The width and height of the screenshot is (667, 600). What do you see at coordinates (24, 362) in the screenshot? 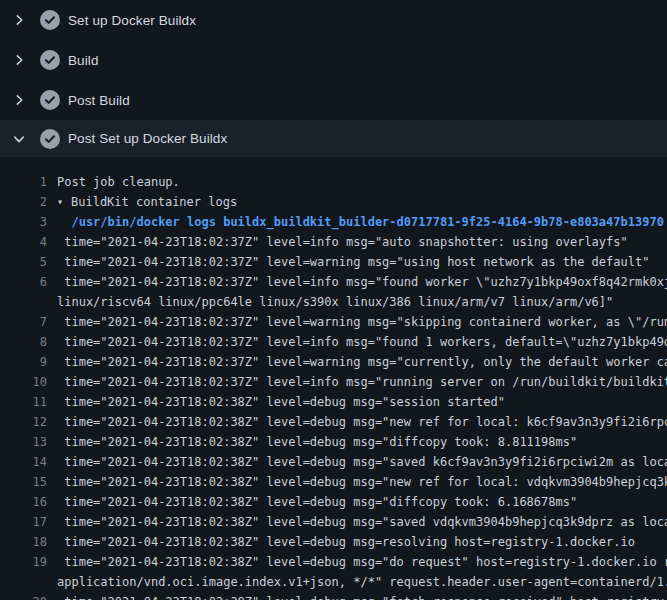
I see `line-number: 9` at bounding box center [24, 362].